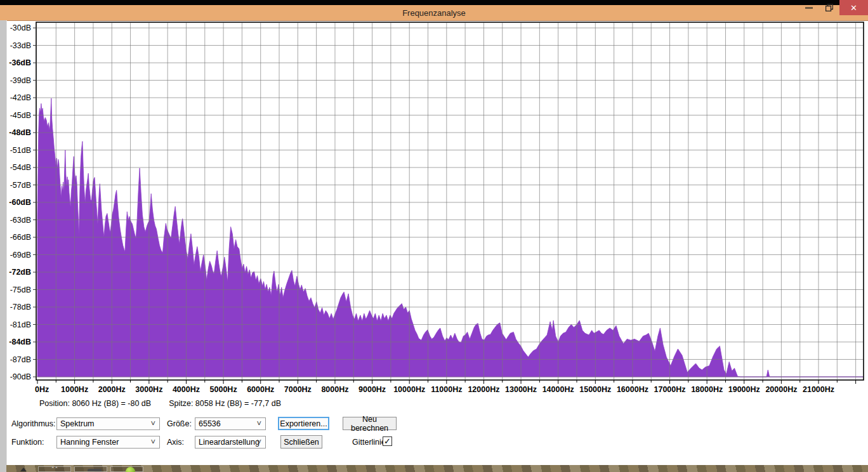 Image resolution: width=868 pixels, height=472 pixels. Describe the element at coordinates (558, 390) in the screenshot. I see `x-axis-tick-label: 14000Hz` at that location.